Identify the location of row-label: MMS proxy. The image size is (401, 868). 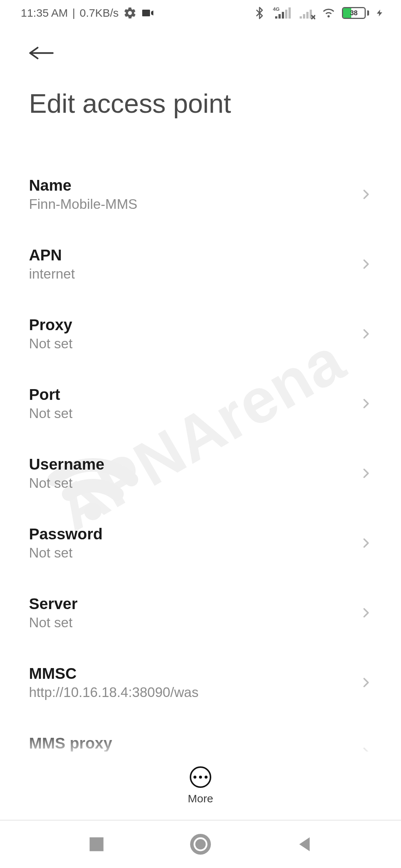
(191, 743).